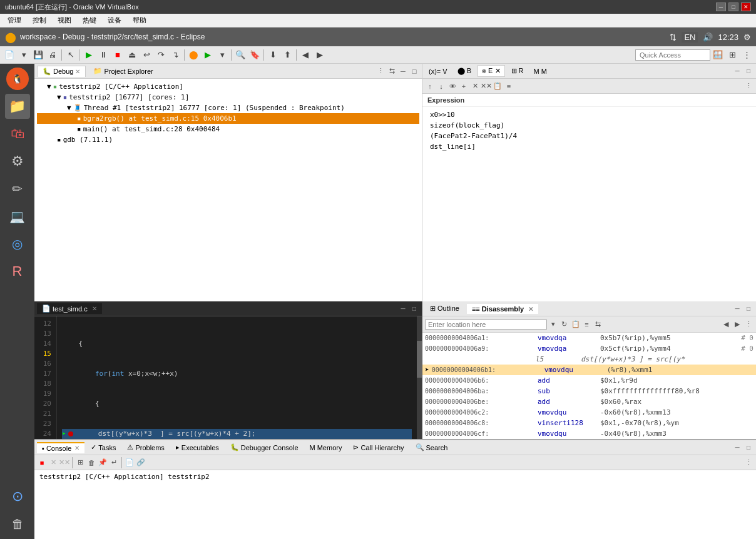 This screenshot has width=756, height=539. What do you see at coordinates (228, 86) in the screenshot?
I see `tree-item-app: ▼ ▪ teststrip2 [C/C++ Application]` at bounding box center [228, 86].